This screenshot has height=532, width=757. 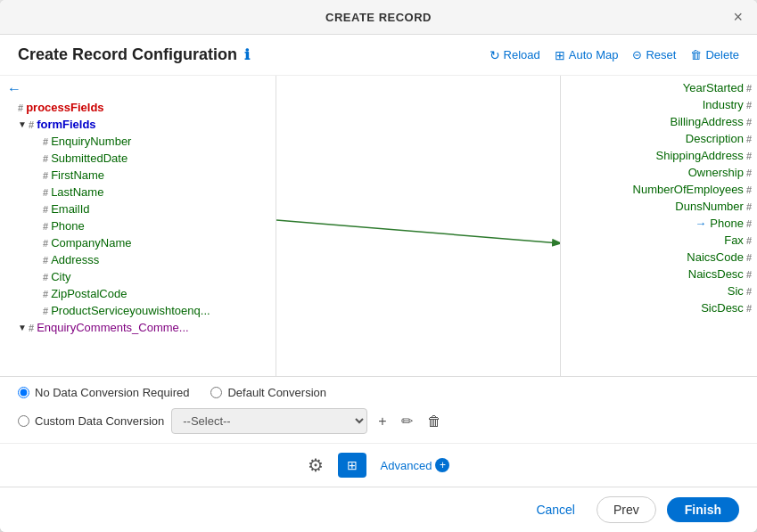 I want to click on close-button: ×, so click(x=738, y=17).